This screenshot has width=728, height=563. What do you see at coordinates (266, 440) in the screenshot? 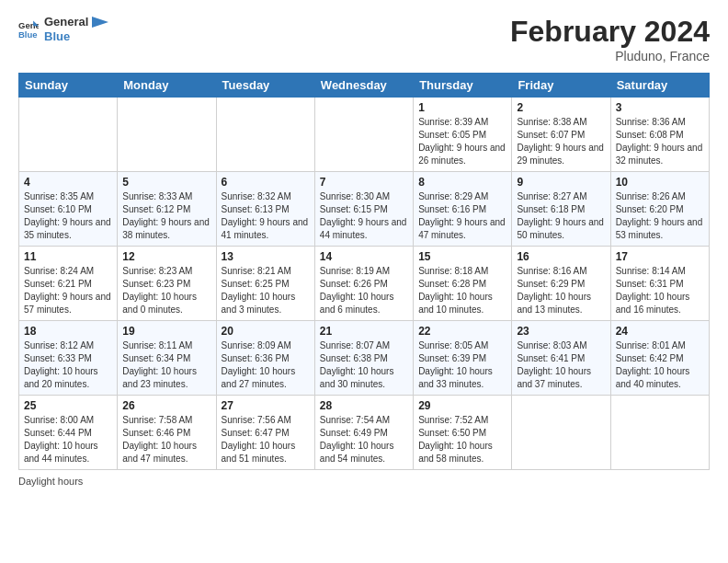
I see `day-info: Sunrise: 7:56 AMSunset: 6:47 PMDaylight:…` at bounding box center [266, 440].